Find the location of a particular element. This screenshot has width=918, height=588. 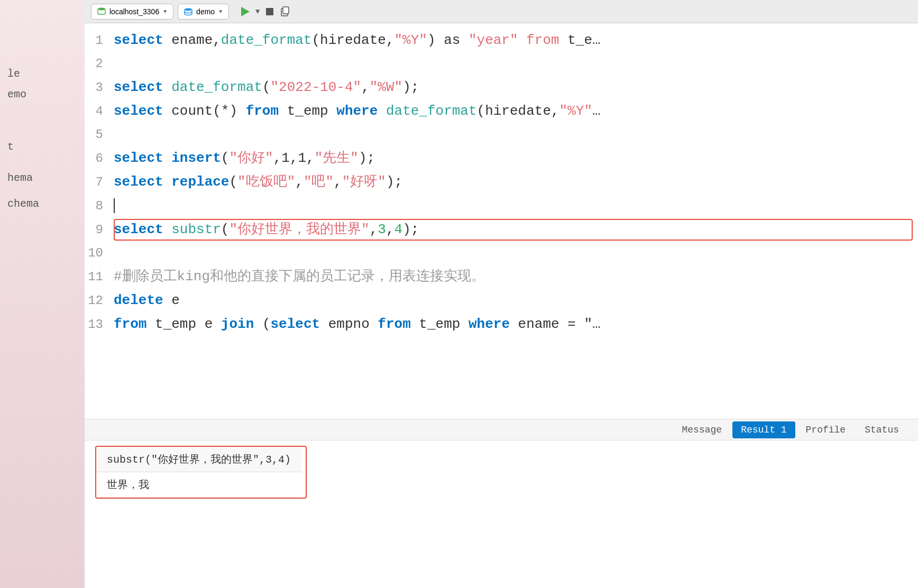

connection-selector: localhost_3306 ▼ is located at coordinates (132, 12).